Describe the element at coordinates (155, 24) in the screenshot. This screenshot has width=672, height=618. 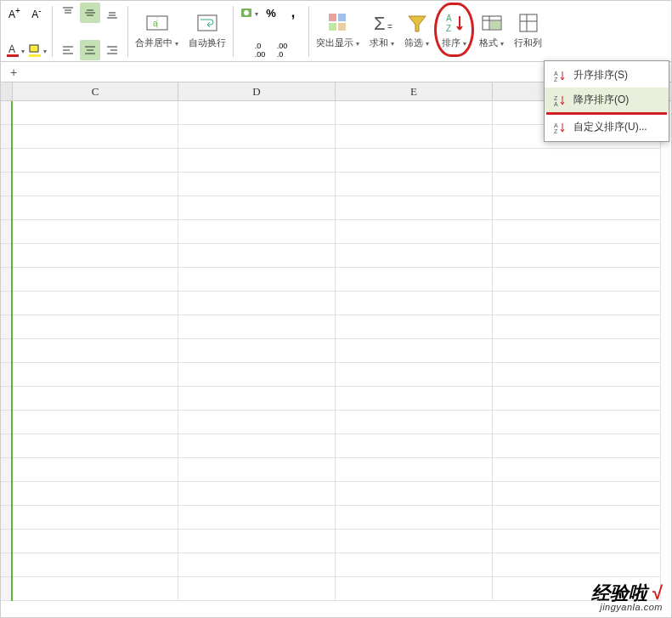
I see `svg-text: a` at that location.